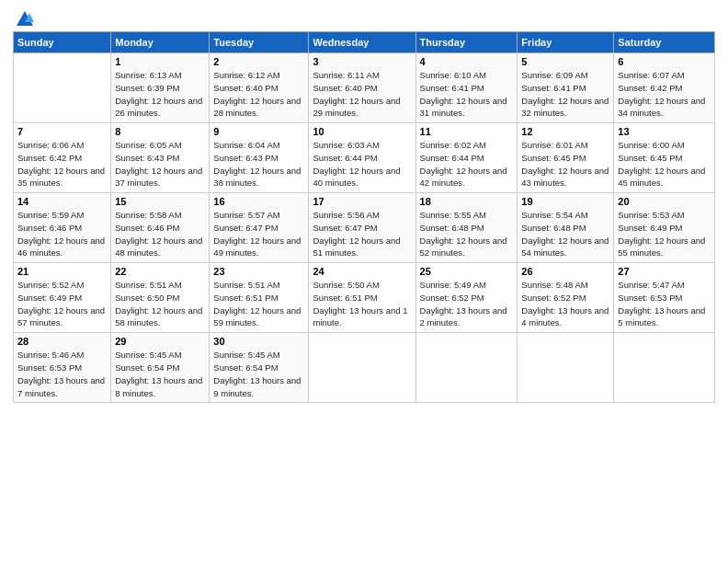  What do you see at coordinates (665, 228) in the screenshot?
I see `calendar-cell: 20Sunrise: 5:53 AMSunset: 6:49 PMDayligh…` at bounding box center [665, 228].